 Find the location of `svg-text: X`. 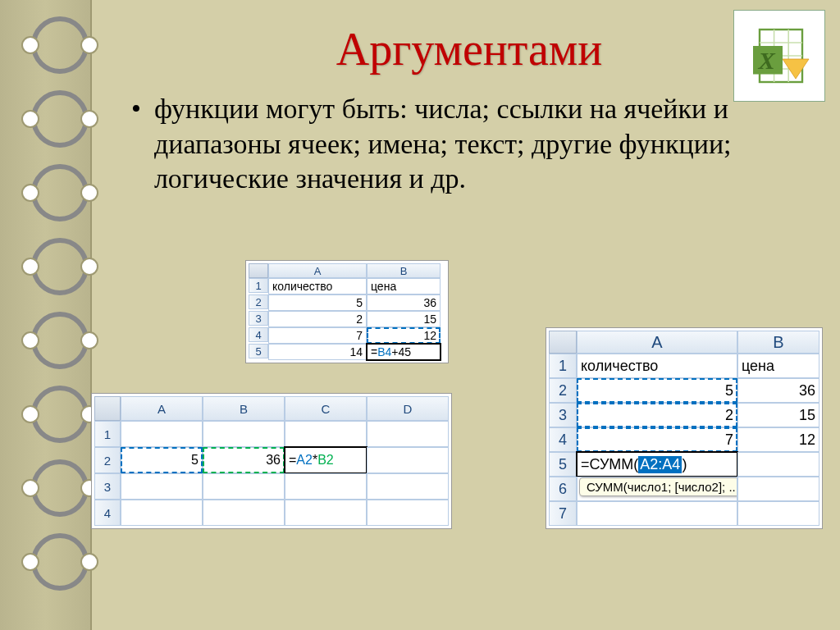

svg-text: X is located at coordinates (766, 61).